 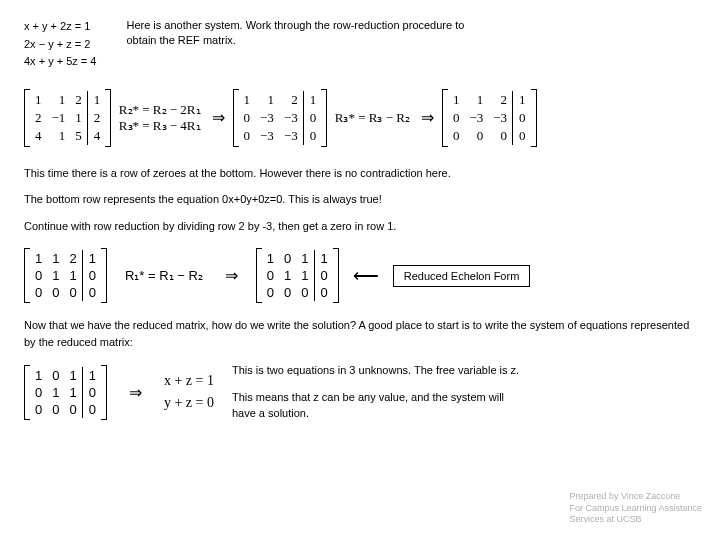 What do you see at coordinates (136, 392) in the screenshot?
I see `implies-icon: ⇒` at bounding box center [136, 392].